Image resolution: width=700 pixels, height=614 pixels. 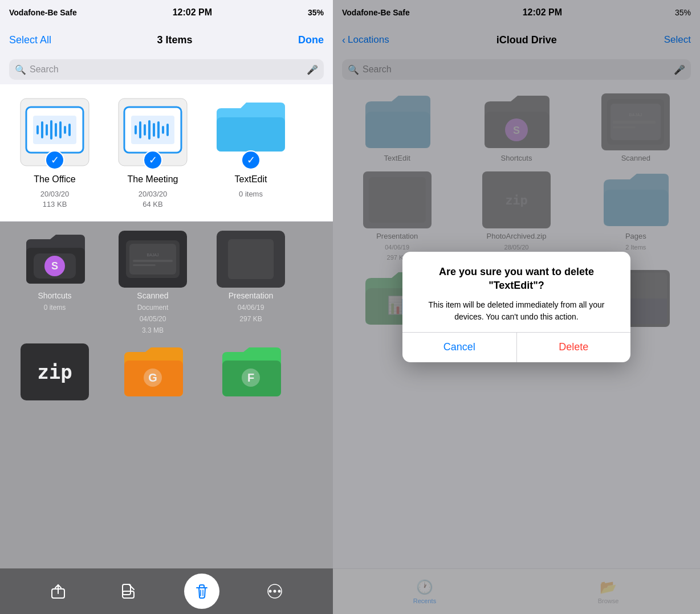 I want to click on presentation-meta: 04/06/19, so click(x=251, y=308).